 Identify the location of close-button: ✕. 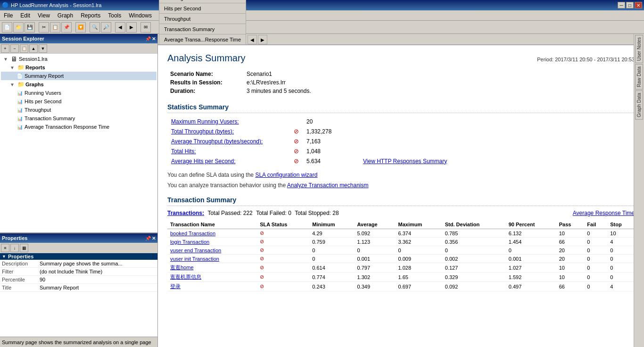
(638, 5).